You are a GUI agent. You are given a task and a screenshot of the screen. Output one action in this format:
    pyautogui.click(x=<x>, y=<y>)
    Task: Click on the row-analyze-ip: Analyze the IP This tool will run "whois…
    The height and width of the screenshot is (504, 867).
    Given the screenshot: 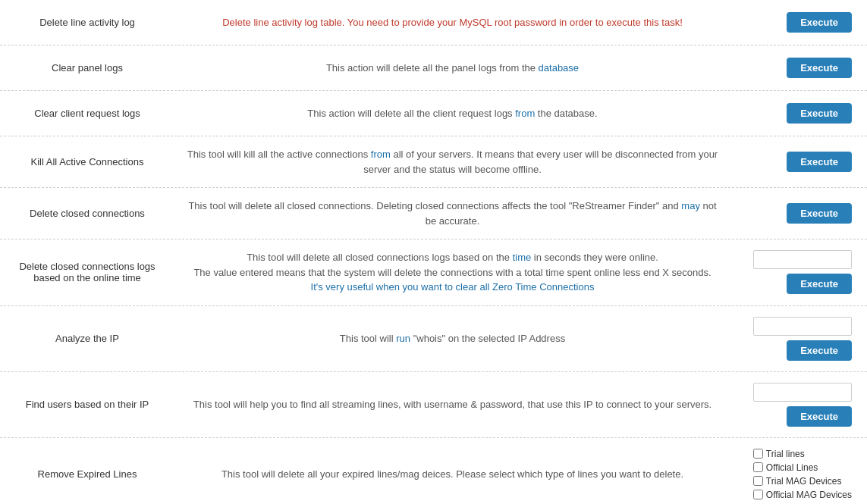 What is the action you would take?
    pyautogui.click(x=434, y=340)
    